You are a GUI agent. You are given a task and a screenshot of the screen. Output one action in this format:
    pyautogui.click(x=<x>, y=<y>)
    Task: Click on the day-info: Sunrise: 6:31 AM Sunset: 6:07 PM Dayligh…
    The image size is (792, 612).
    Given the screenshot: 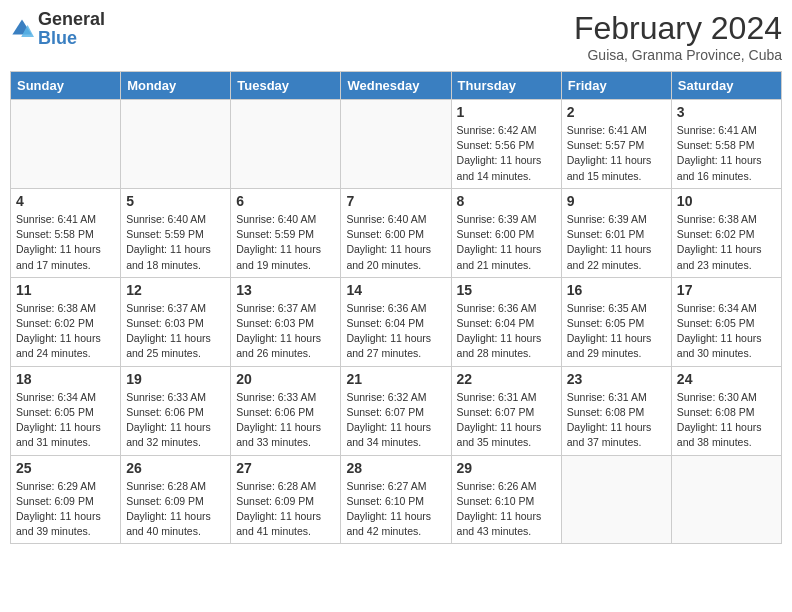 What is the action you would take?
    pyautogui.click(x=506, y=420)
    